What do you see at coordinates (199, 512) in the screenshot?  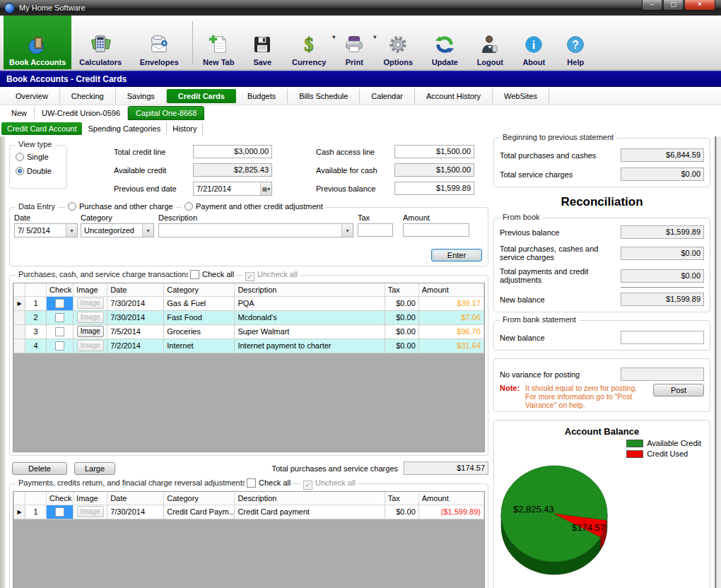 I see `category-cell: Credit Card Paym...` at bounding box center [199, 512].